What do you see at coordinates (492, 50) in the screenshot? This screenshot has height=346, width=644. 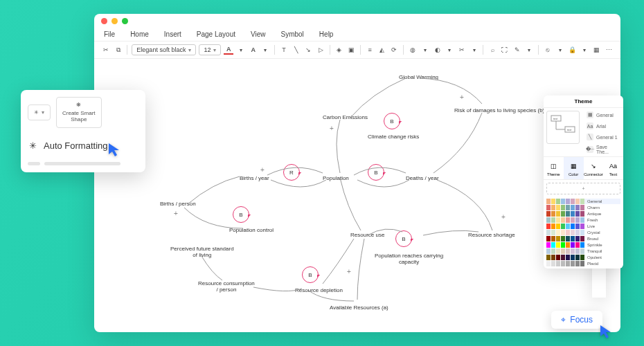 I see `search-icon: ⌕` at bounding box center [492, 50].